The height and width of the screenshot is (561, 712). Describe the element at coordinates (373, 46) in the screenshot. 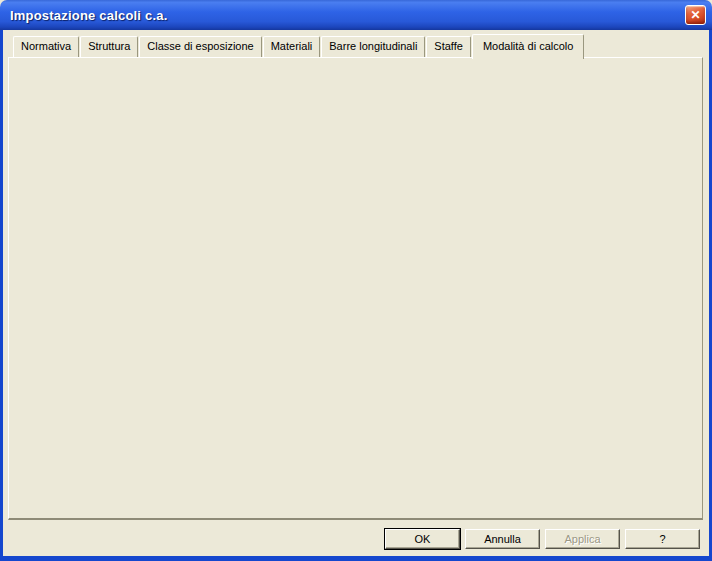

I see `tab-barre-longitudinali: Barre longitudinali` at that location.